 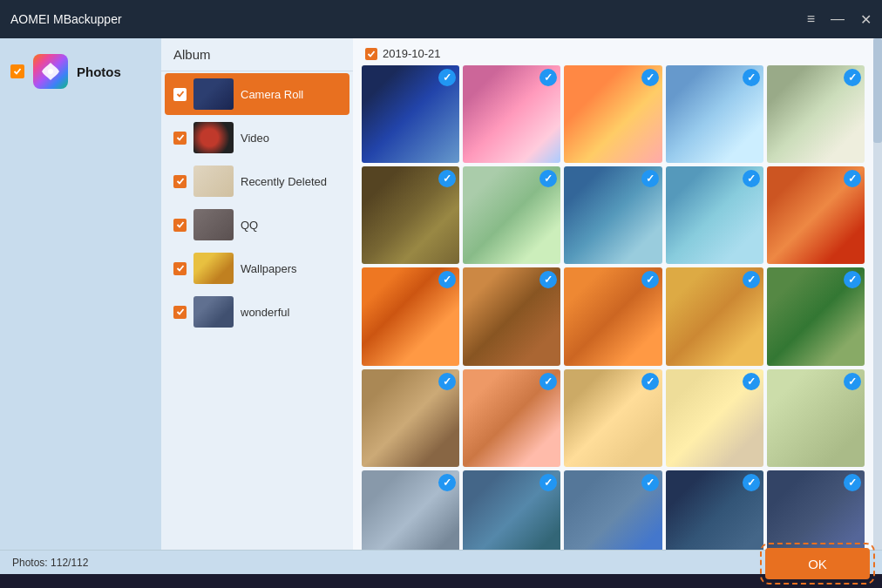 I want to click on album-item-wonderful: wonderful, so click(x=257, y=312).